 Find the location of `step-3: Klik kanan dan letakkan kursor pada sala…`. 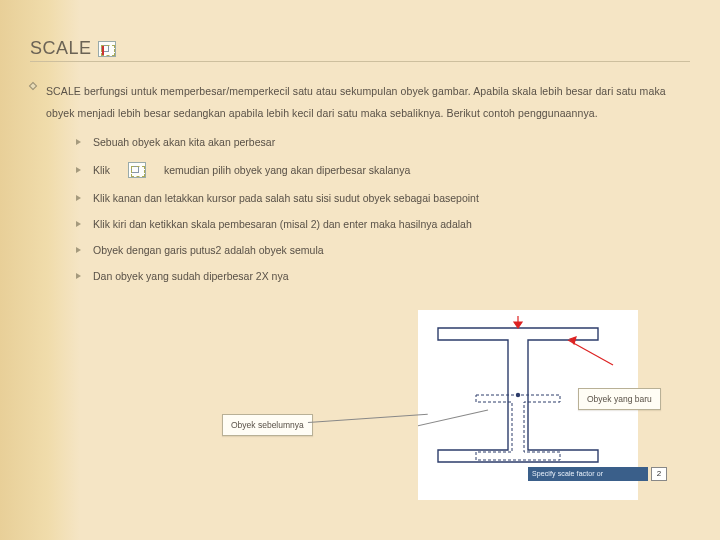

step-3: Klik kanan dan letakkan kursor pada sala… is located at coordinates (383, 198).